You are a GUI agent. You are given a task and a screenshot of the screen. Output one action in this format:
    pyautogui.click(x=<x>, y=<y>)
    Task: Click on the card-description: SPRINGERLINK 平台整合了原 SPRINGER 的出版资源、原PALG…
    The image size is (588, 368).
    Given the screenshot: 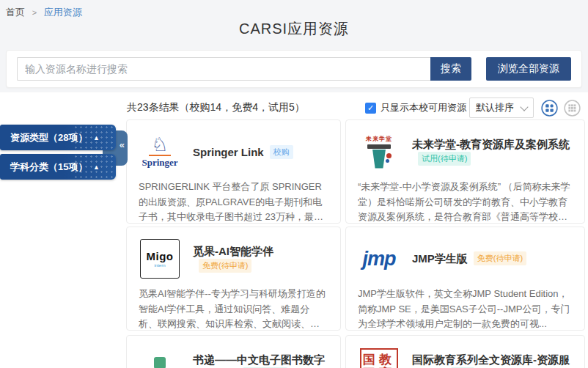 What is the action you would take?
    pyautogui.click(x=233, y=202)
    